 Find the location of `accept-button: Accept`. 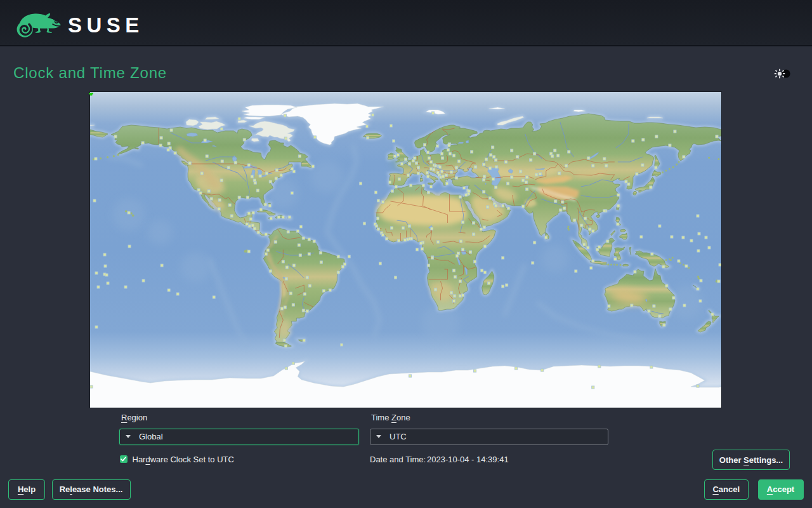

accept-button: Accept is located at coordinates (781, 490).